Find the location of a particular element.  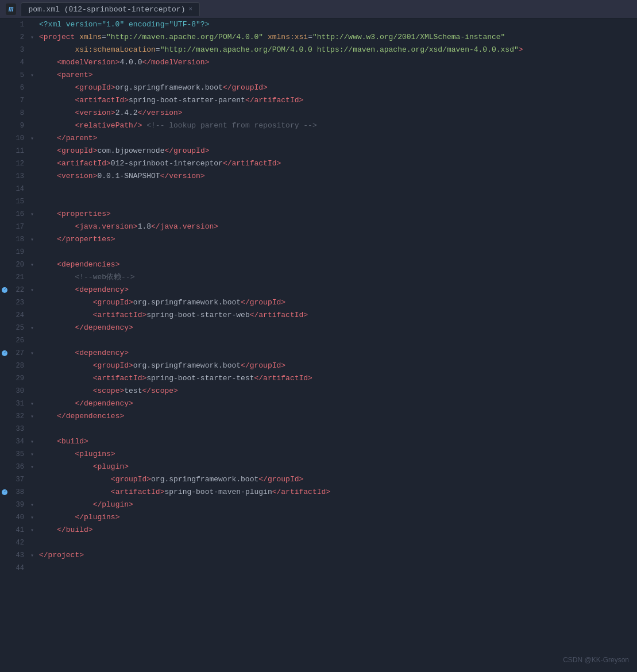

tab-close-icon: × is located at coordinates (191, 9).